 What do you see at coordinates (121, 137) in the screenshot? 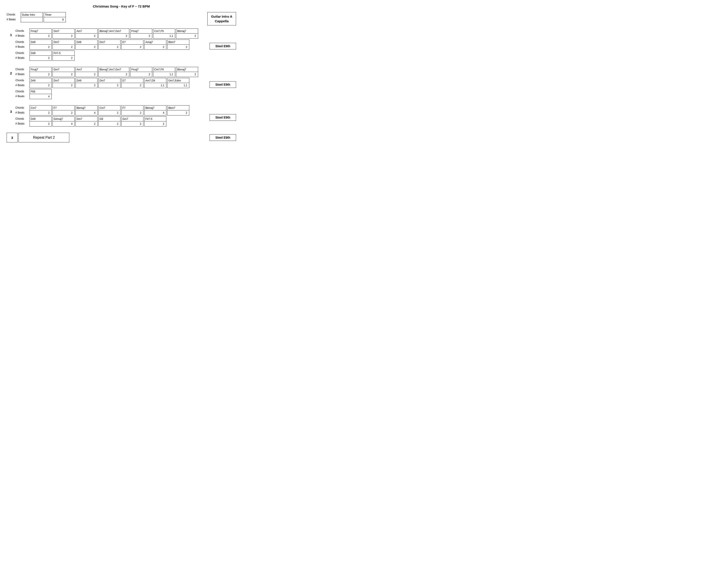
I see `repeat-row: 3 Repeat Part 2 Steel E9th` at bounding box center [121, 137].